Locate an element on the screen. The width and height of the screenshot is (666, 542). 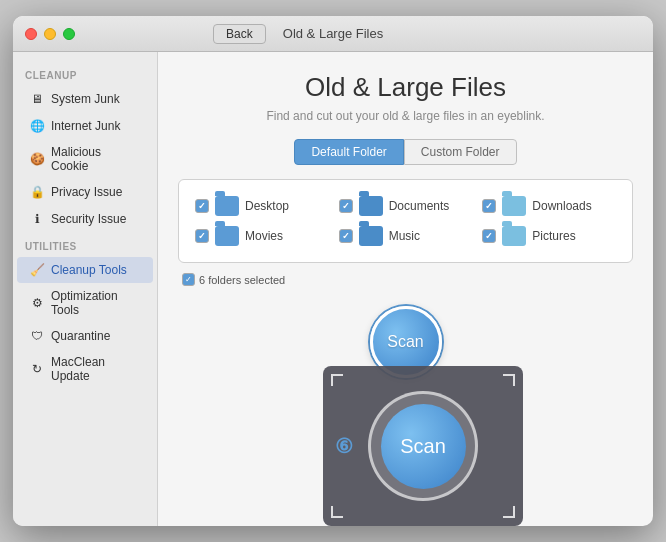
folder-icon-downloads is located at coordinates (514, 206).